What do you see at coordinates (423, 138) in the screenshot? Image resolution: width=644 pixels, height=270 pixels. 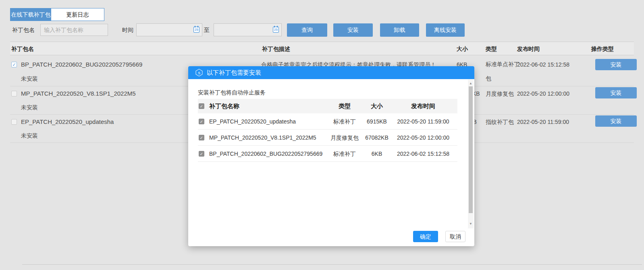 I see `dialog-patch-release-time: 2022-05-20 12:00:00` at bounding box center [423, 138].